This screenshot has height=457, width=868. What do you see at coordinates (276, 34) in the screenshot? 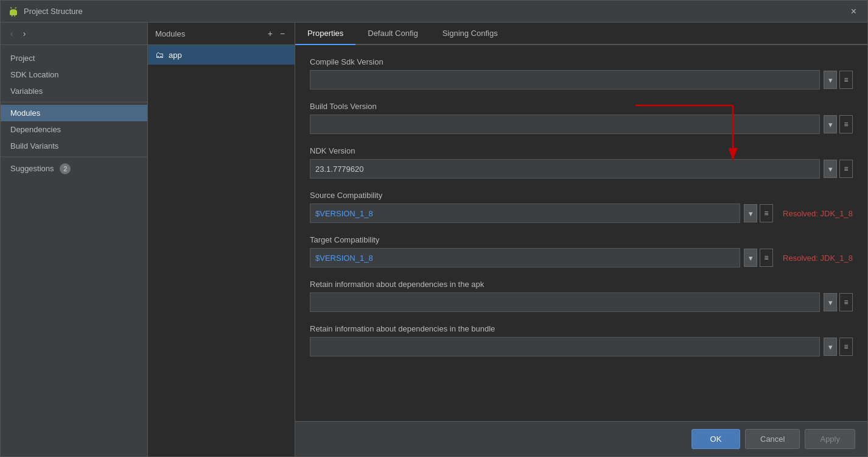
I see `modules-toolbar: + −` at bounding box center [276, 34].